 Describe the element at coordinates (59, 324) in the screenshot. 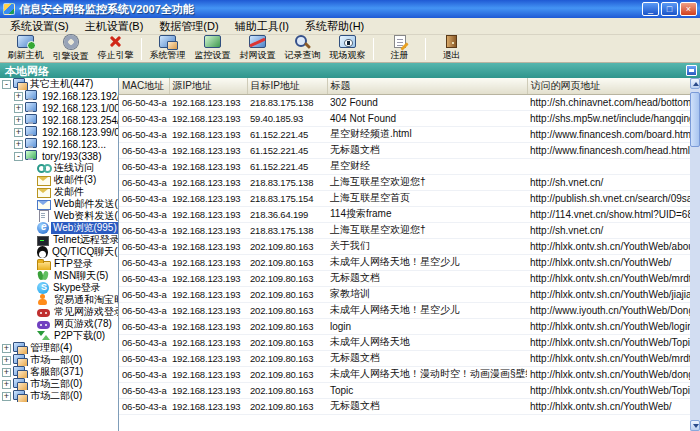

I see `tree-item-20: 网页游戏(78)` at that location.